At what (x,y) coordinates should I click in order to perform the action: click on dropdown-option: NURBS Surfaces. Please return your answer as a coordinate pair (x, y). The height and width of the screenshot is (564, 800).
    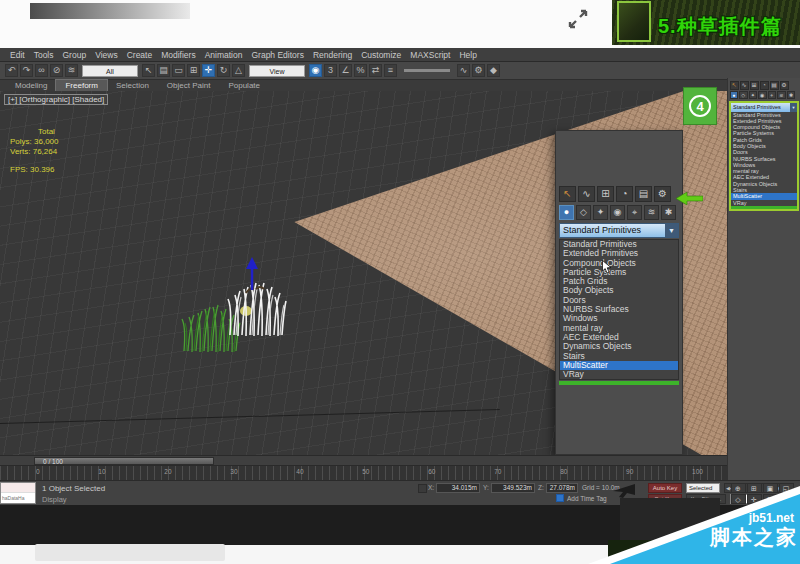
    Looking at the image, I should click on (619, 310).